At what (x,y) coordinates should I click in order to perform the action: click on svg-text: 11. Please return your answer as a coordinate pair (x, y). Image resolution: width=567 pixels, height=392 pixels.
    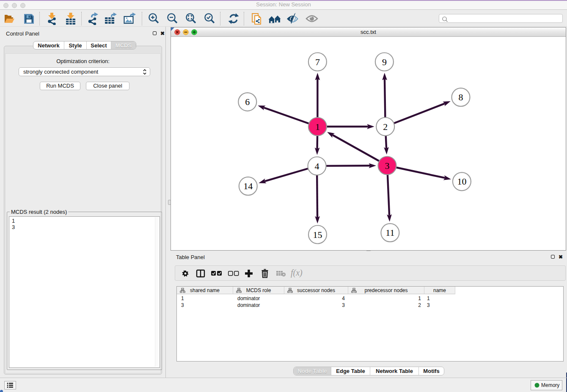
    Looking at the image, I should click on (390, 233).